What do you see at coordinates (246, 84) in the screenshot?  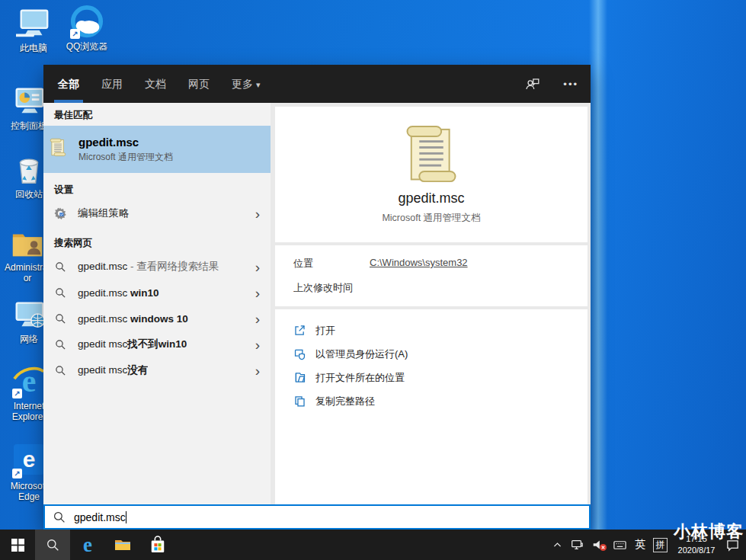 I see `tab-more: 更多▾` at bounding box center [246, 84].